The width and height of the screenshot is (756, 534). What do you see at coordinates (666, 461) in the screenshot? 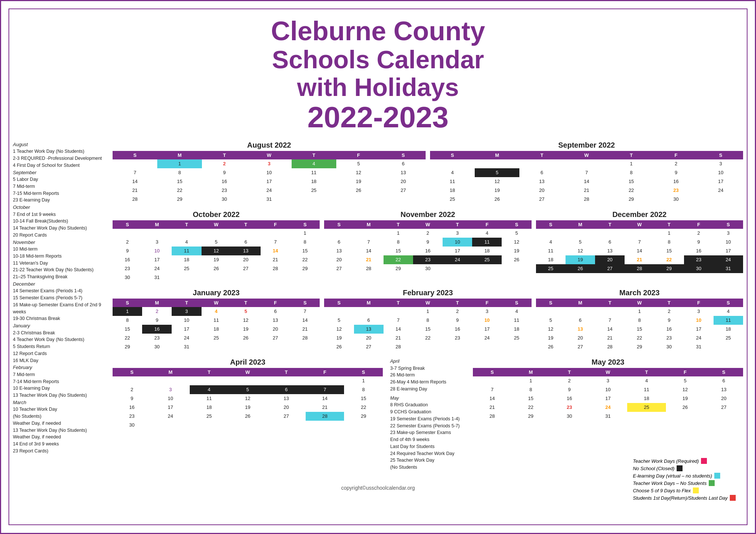
I see `legend-label: Teacher Work Days (Required)` at bounding box center [666, 461].